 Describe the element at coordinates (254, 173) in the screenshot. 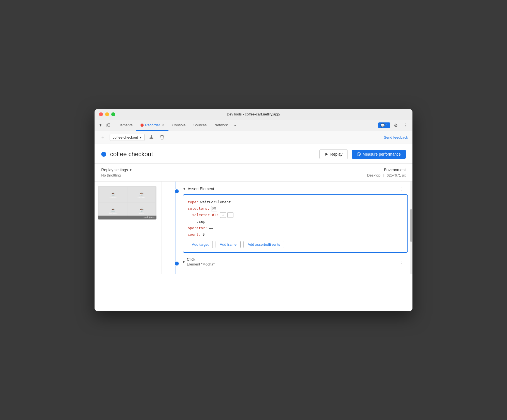

I see `settings-bar: Replay settings ▶ No throttling Environm…` at that location.